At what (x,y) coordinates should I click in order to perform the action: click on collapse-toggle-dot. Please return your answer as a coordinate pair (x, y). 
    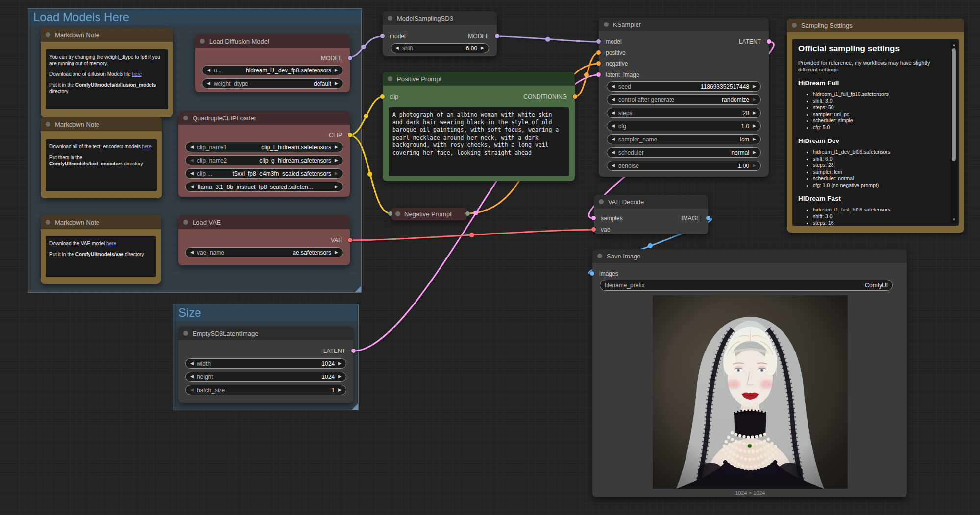
    Looking at the image, I should click on (398, 214).